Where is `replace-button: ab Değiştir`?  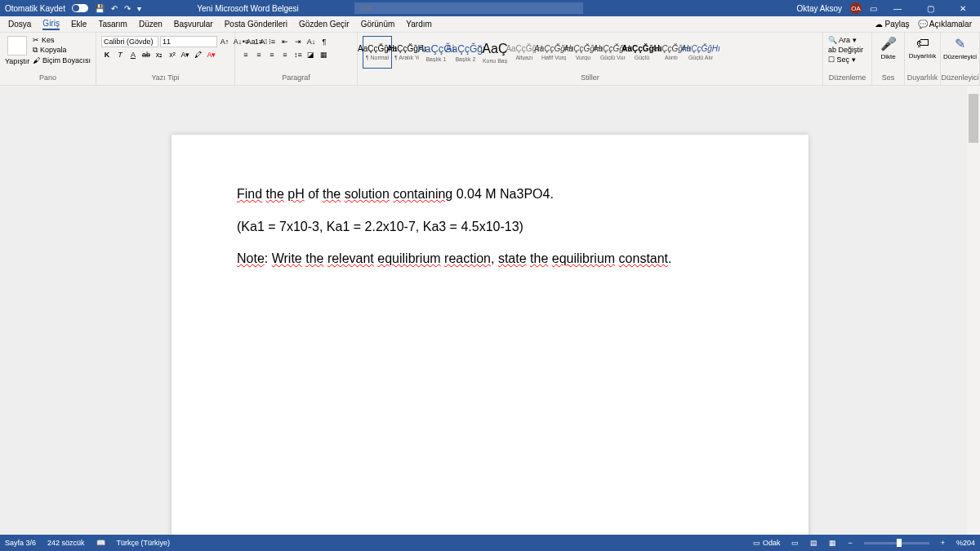
replace-button: ab Değiştir is located at coordinates (848, 50).